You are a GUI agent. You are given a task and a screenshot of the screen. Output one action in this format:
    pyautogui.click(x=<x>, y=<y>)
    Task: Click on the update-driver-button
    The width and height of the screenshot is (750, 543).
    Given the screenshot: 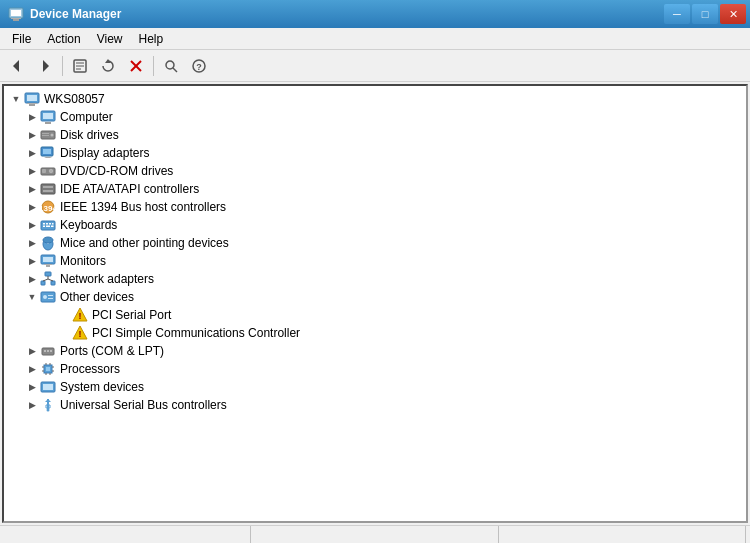 What is the action you would take?
    pyautogui.click(x=108, y=66)
    